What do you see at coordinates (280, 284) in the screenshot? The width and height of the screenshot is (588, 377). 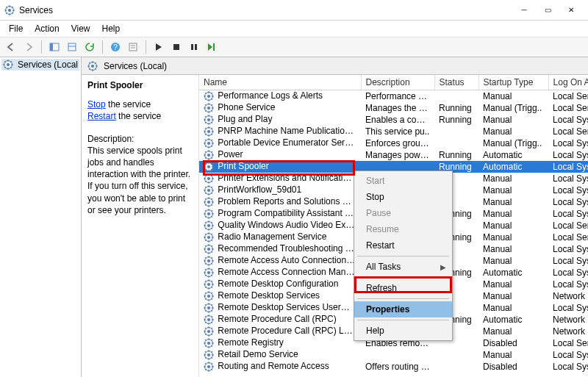 I see `cell-name: Remote Desktop Configuration` at bounding box center [280, 284].